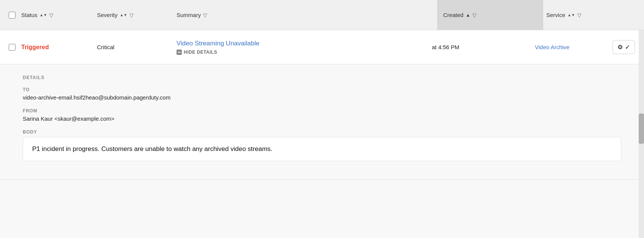  Describe the element at coordinates (322, 94) in the screenshot. I see `to-field: TO video-archive-email.hsif2heao@subdoma…` at that location.